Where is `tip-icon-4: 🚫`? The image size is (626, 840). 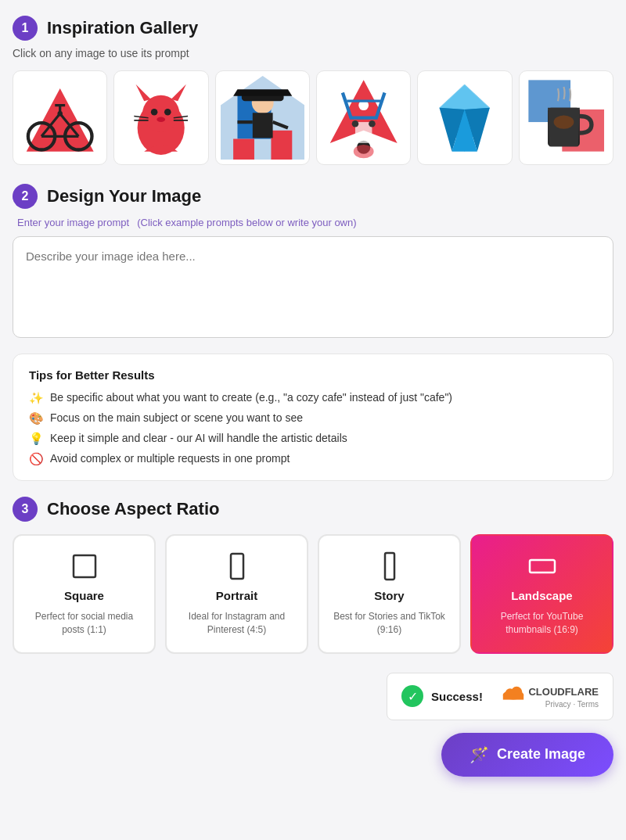
tip-icon-4: 🚫 is located at coordinates (36, 459).